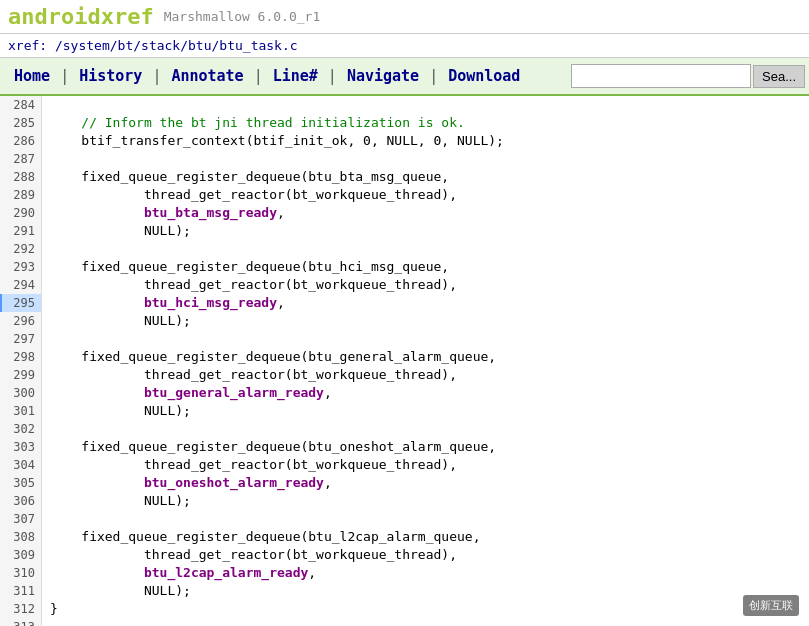 The width and height of the screenshot is (809, 626). I want to click on line-number: 289, so click(21, 195).